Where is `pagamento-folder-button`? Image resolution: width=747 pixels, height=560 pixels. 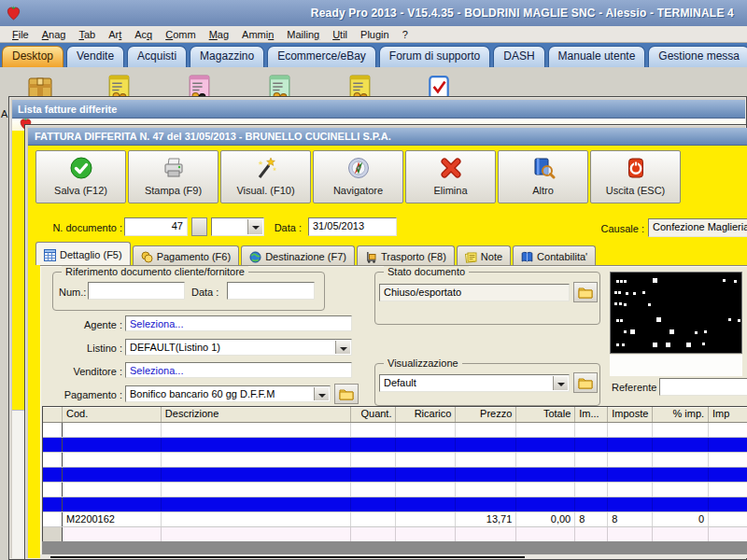
pagamento-folder-button is located at coordinates (346, 394).